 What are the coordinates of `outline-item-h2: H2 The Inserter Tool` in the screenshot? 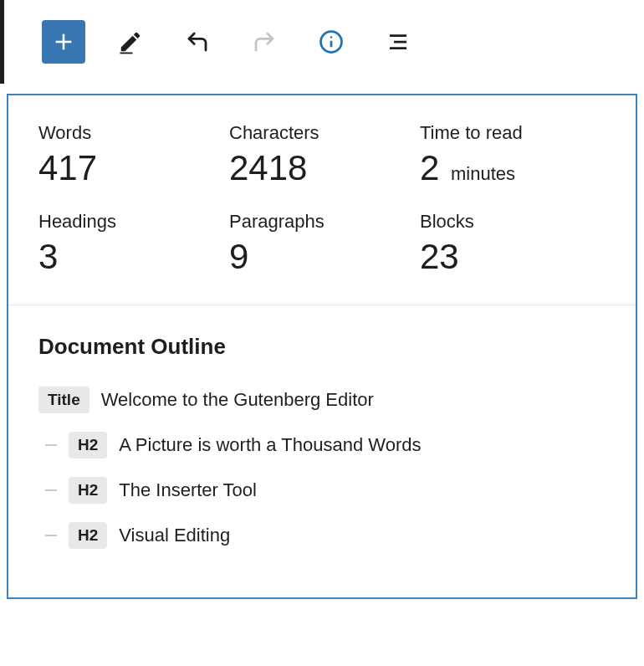 It's located at (325, 490).